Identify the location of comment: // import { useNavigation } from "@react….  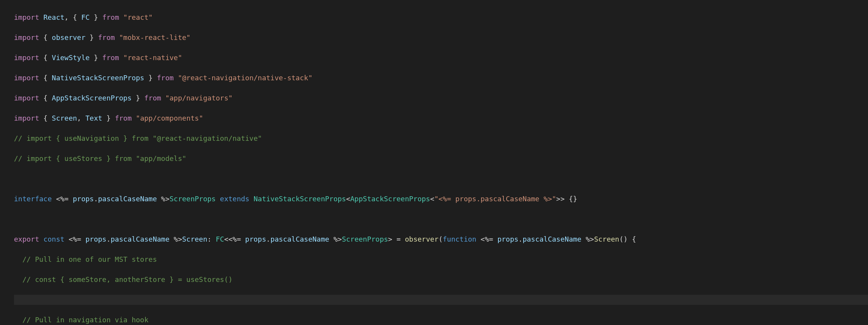
(138, 138).